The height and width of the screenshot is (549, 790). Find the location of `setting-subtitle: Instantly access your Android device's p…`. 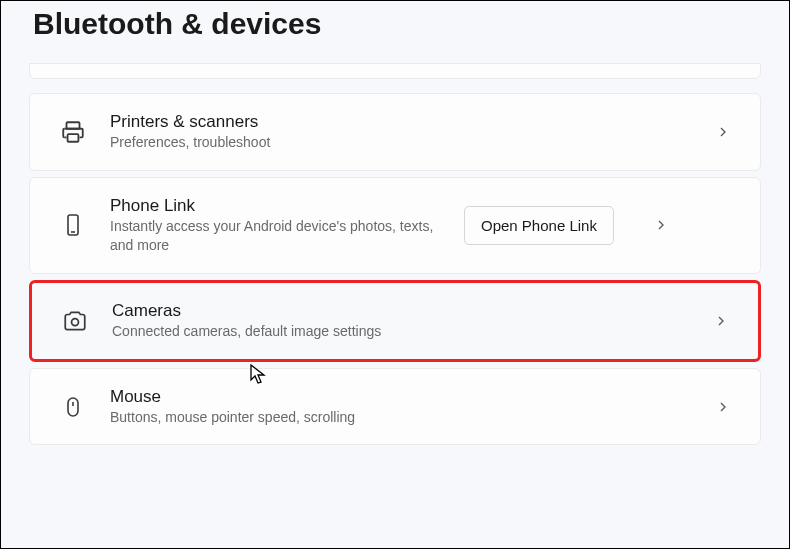

setting-subtitle: Instantly access your Android device's p… is located at coordinates (275, 236).